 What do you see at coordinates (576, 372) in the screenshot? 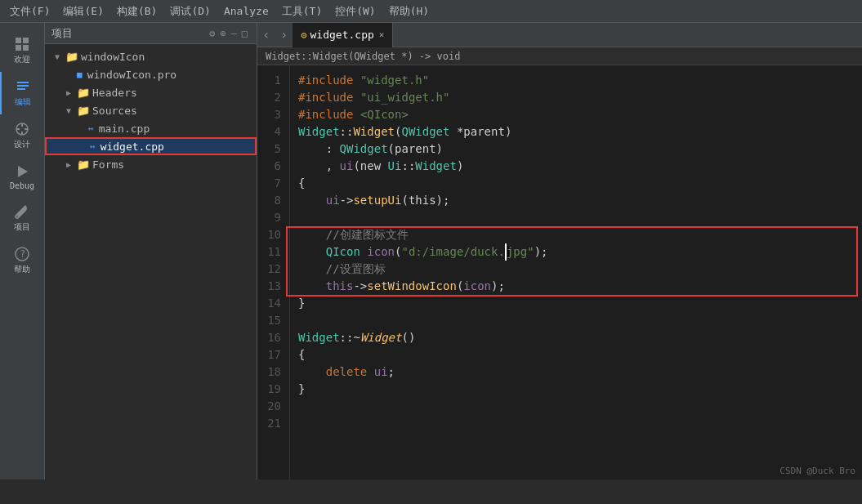
I see `code-line-18: delete ui;` at bounding box center [576, 372].